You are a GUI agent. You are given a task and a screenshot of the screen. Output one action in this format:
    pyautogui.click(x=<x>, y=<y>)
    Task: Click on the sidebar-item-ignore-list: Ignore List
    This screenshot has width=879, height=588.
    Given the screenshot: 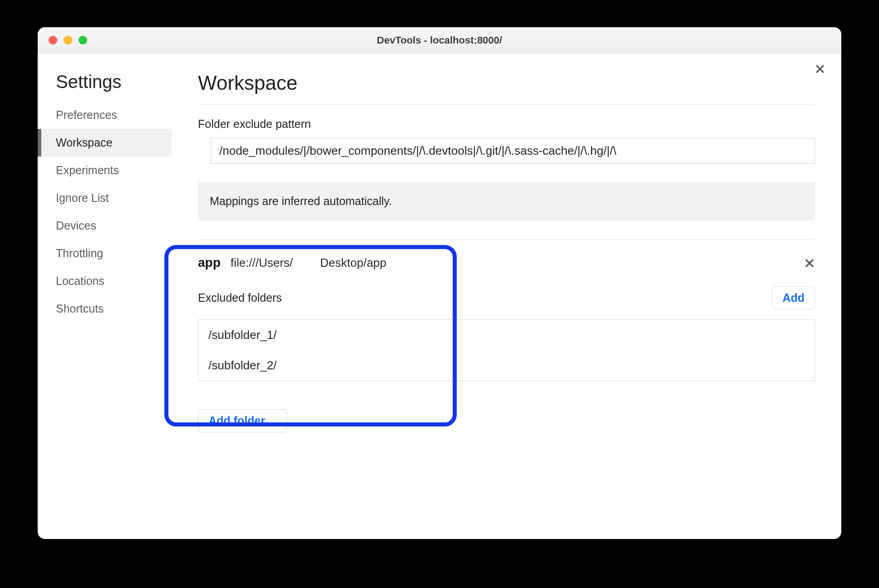 What is the action you would take?
    pyautogui.click(x=104, y=198)
    